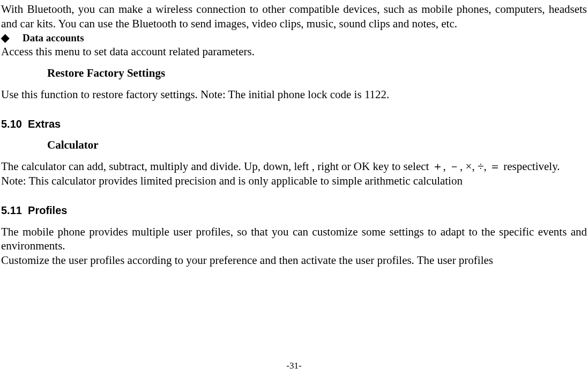 This screenshot has width=588, height=375. What do you see at coordinates (294, 52) in the screenshot?
I see `data-accounts-desc: Access this menu to set data account rel…` at bounding box center [294, 52].